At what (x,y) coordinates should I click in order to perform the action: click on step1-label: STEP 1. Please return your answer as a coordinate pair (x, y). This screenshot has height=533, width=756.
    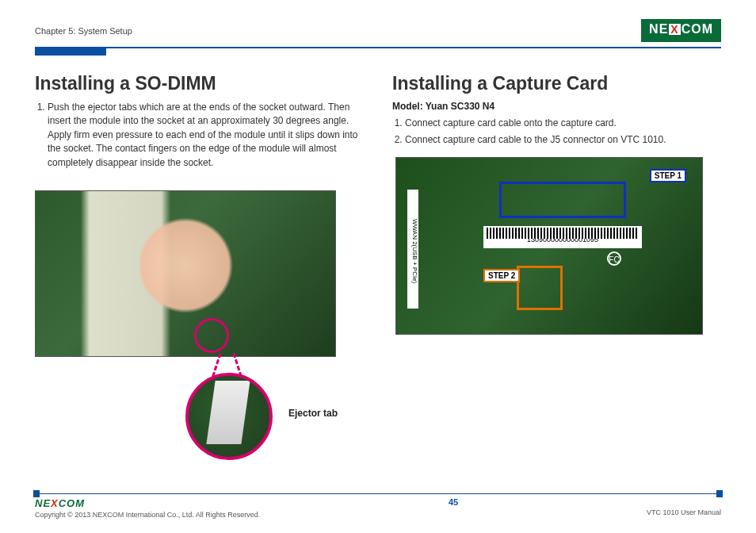
    Looking at the image, I should click on (668, 176).